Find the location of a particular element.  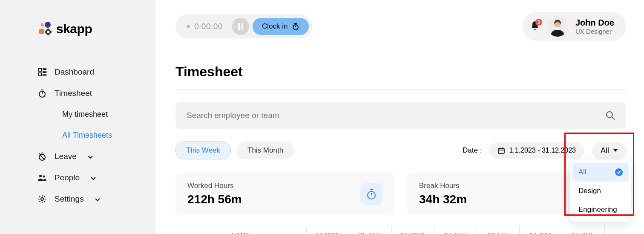

timer-value: 0:00:00 is located at coordinates (209, 26).